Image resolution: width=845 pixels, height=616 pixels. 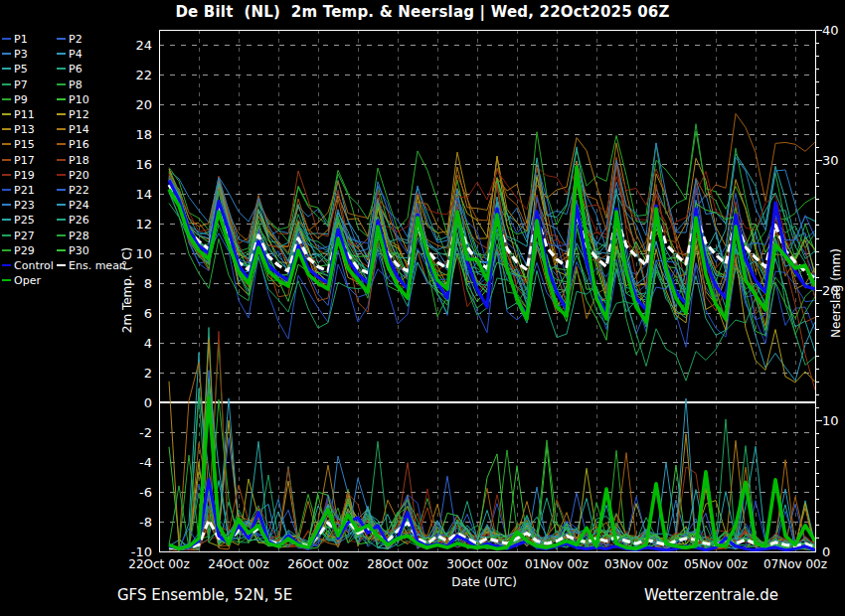 I want to click on date-tick-label: 24Oct 00z, so click(x=239, y=564).